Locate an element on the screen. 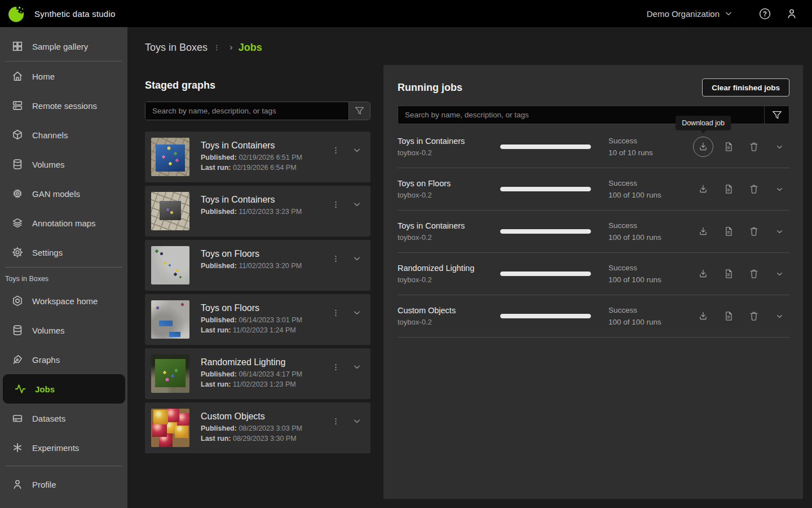 The height and width of the screenshot is (508, 812). sidebar-item-jobs: Jobs is located at coordinates (64, 389).